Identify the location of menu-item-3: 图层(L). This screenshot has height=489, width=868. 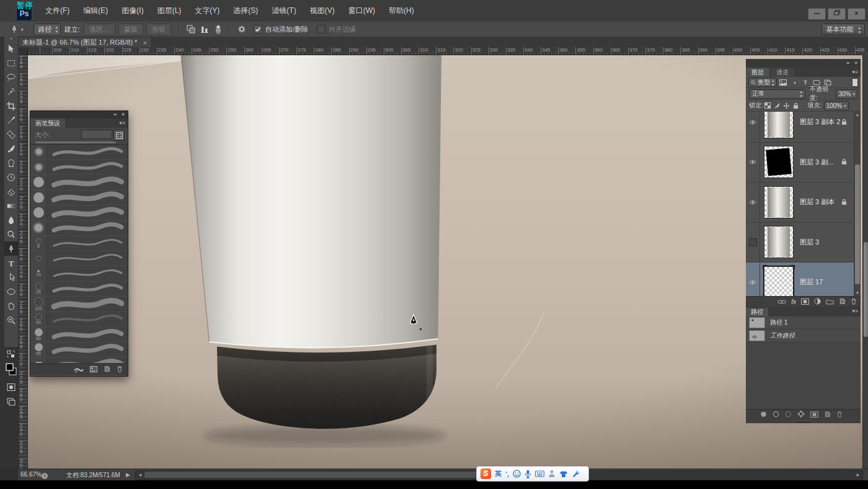
(170, 11).